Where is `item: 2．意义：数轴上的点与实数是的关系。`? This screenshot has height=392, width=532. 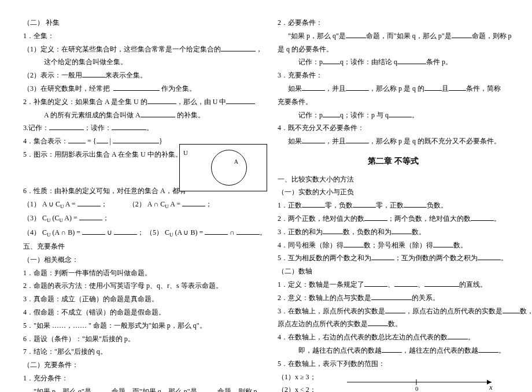 item: 2．意义：数轴上的点与实数是的关系。 is located at coordinates (393, 298).